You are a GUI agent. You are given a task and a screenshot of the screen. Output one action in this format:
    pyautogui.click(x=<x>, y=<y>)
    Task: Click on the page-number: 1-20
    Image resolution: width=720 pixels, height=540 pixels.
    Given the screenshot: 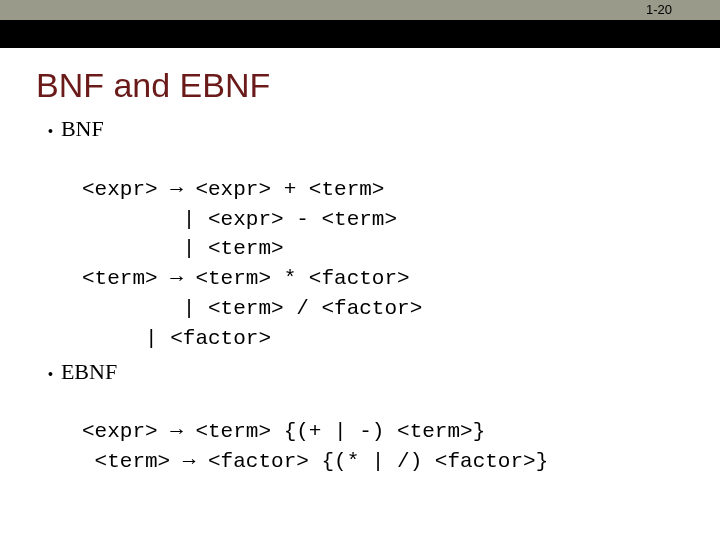 What is the action you would take?
    pyautogui.click(x=659, y=10)
    